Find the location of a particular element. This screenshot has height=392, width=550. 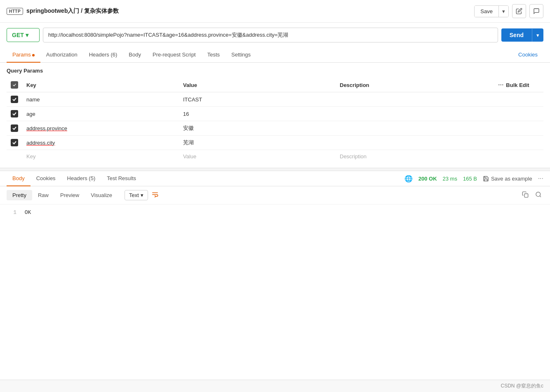

method-label: GET is located at coordinates (18, 35).